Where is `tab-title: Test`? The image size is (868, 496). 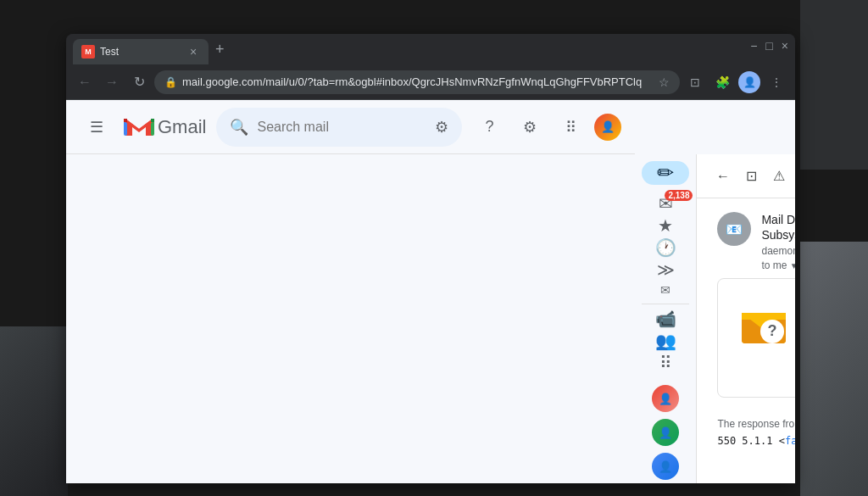 tab-title: Test is located at coordinates (141, 52).